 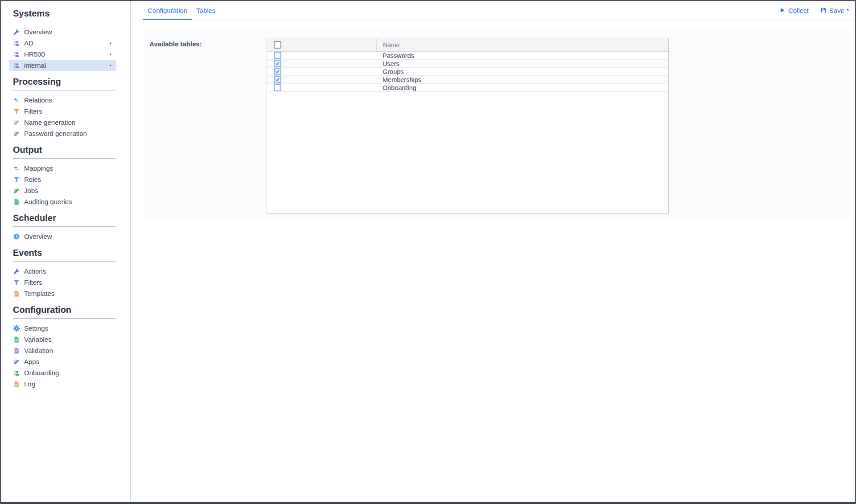 I want to click on header-checkbox-cell, so click(x=322, y=45).